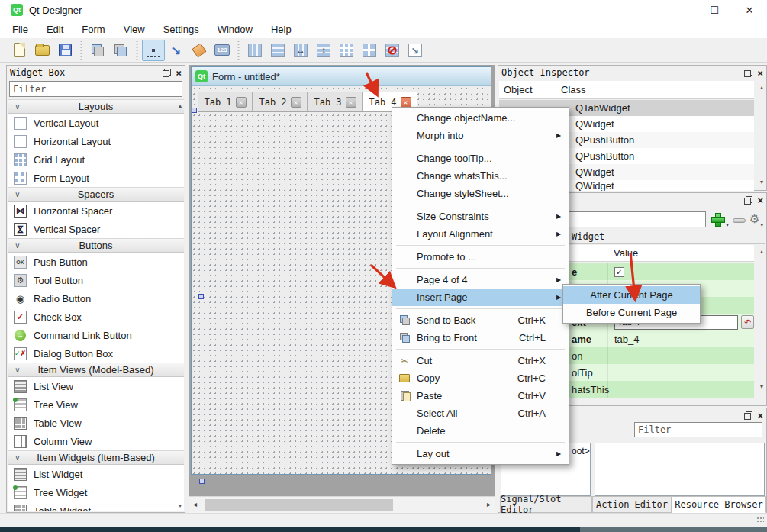  Describe the element at coordinates (96, 474) in the screenshot. I see `widget-item-list-widget: List Widget` at that location.